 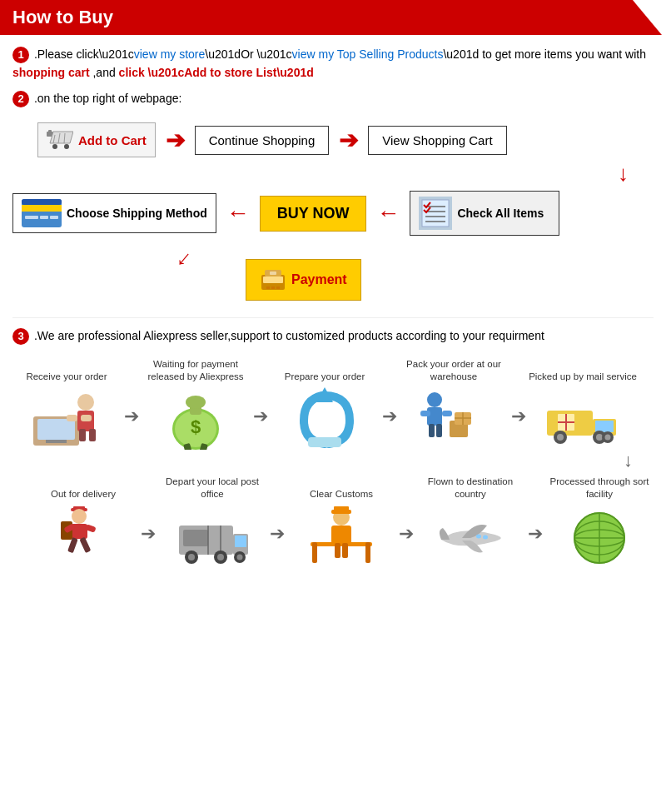 I want to click on proc-icon-pickup, so click(x=583, y=418).